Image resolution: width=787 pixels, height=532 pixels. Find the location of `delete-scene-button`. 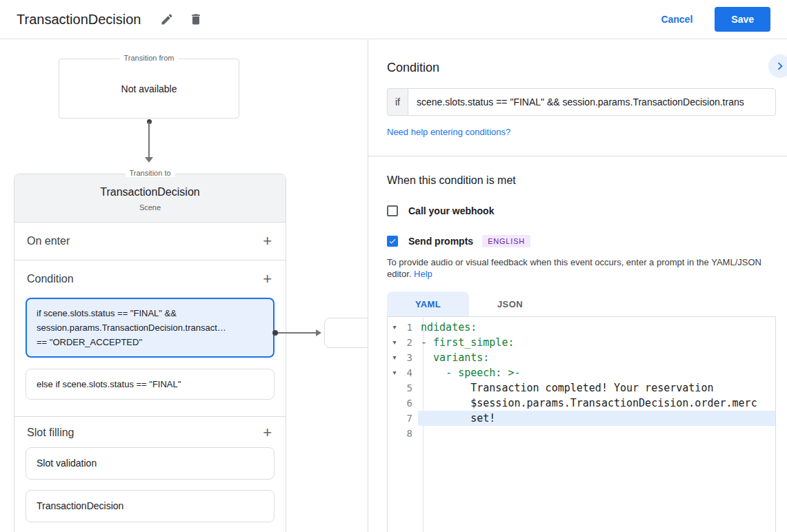

delete-scene-button is located at coordinates (196, 19).